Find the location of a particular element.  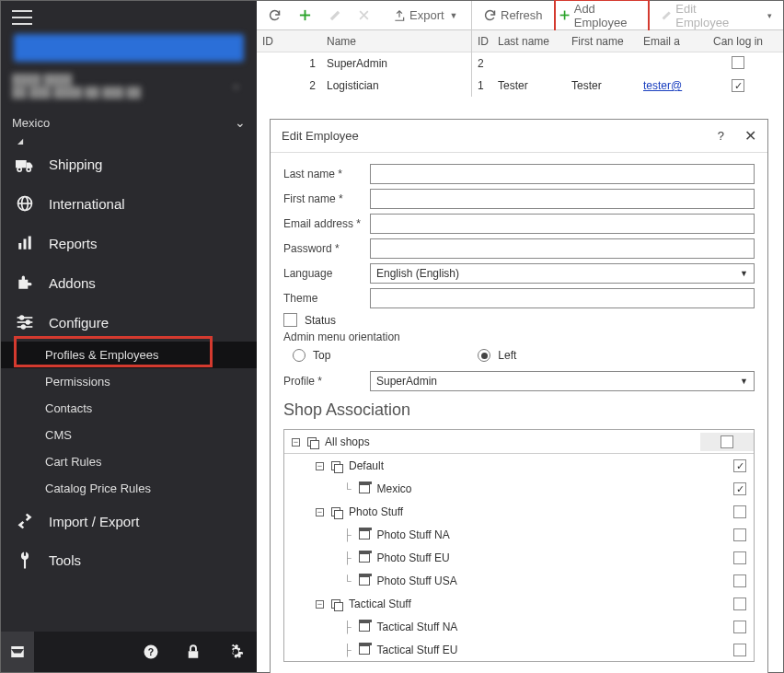

tree-node-tactical: −Tactical Stuff is located at coordinates (519, 604).